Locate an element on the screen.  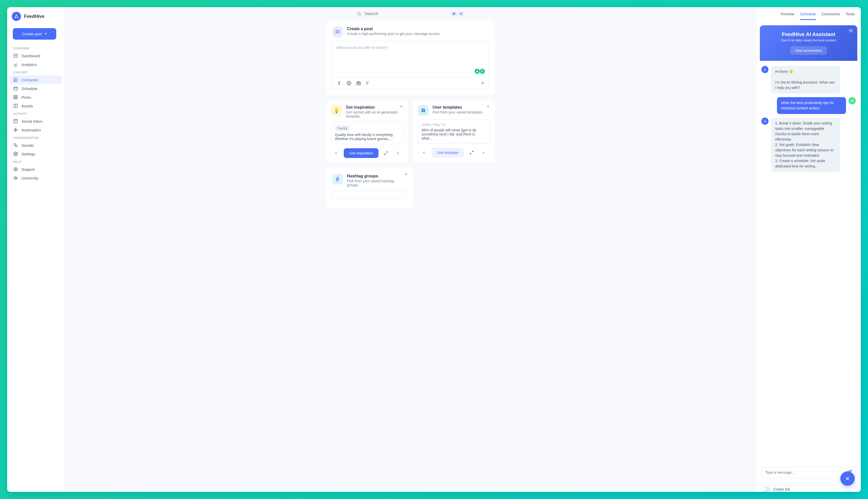
search-icon is located at coordinates (359, 14).